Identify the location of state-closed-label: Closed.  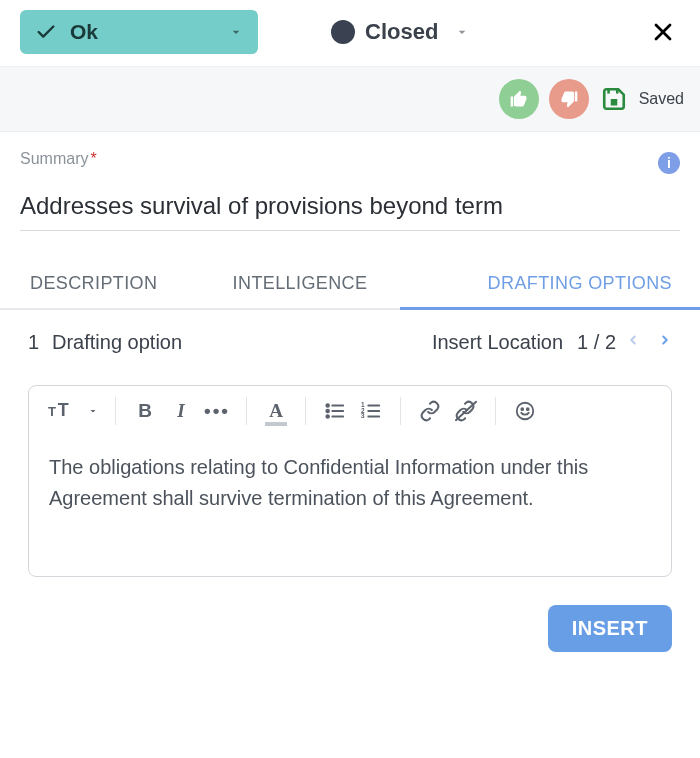
(402, 32).